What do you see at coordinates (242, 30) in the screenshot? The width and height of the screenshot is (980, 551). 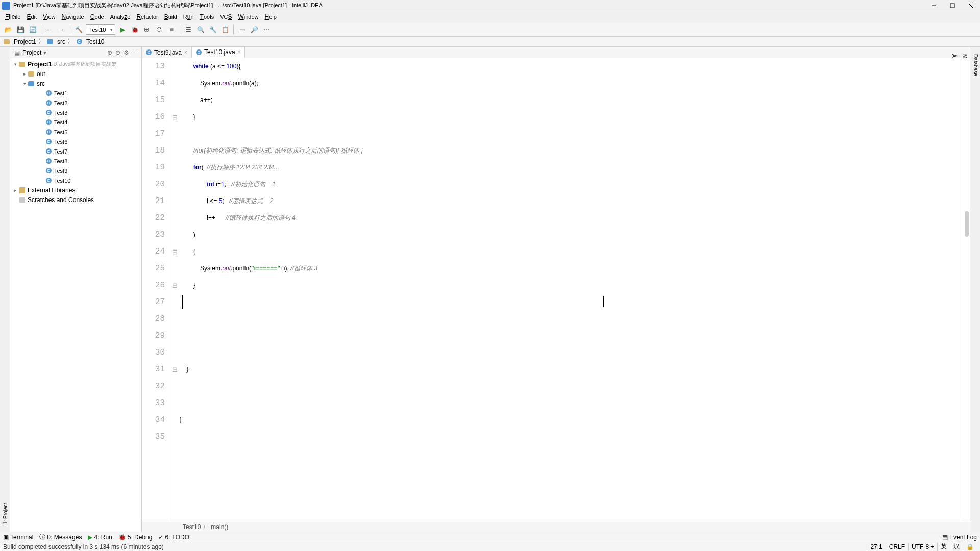 I see `layout-icon: ▭` at bounding box center [242, 30].